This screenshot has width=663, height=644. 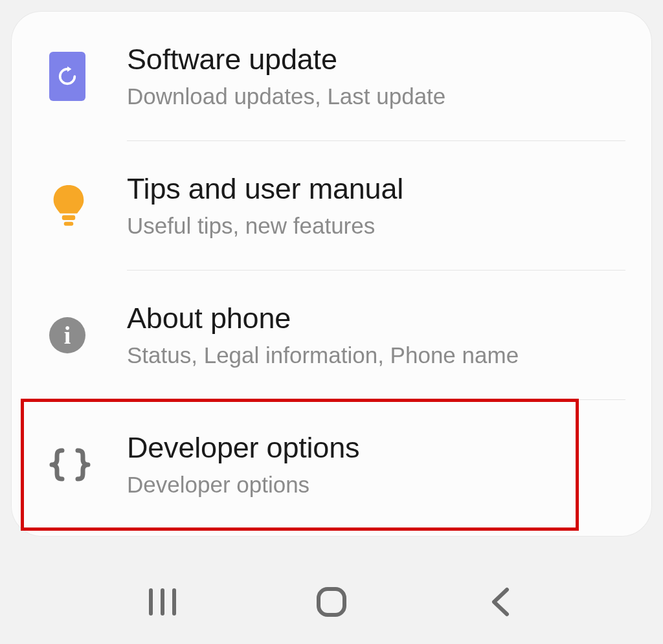 I want to click on settings-item-subtitle: Status, Legal information, Phone name, so click(x=376, y=355).